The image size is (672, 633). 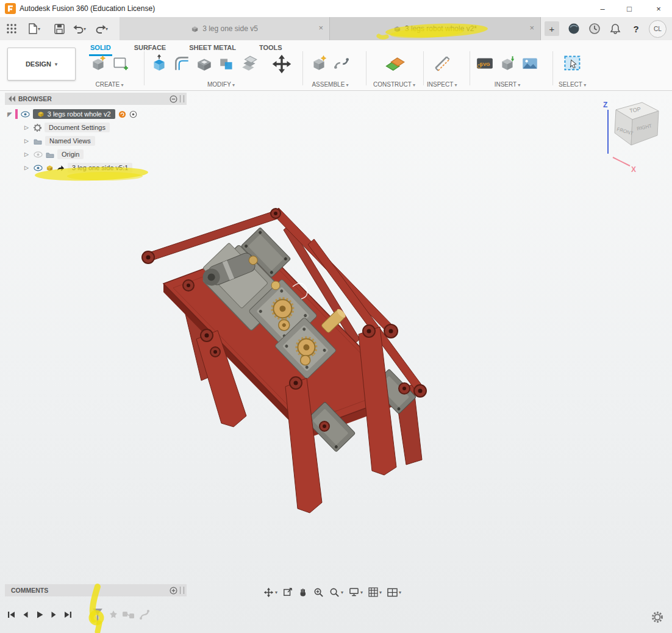 What do you see at coordinates (395, 63) in the screenshot?
I see `construct-plane-icon` at bounding box center [395, 63].